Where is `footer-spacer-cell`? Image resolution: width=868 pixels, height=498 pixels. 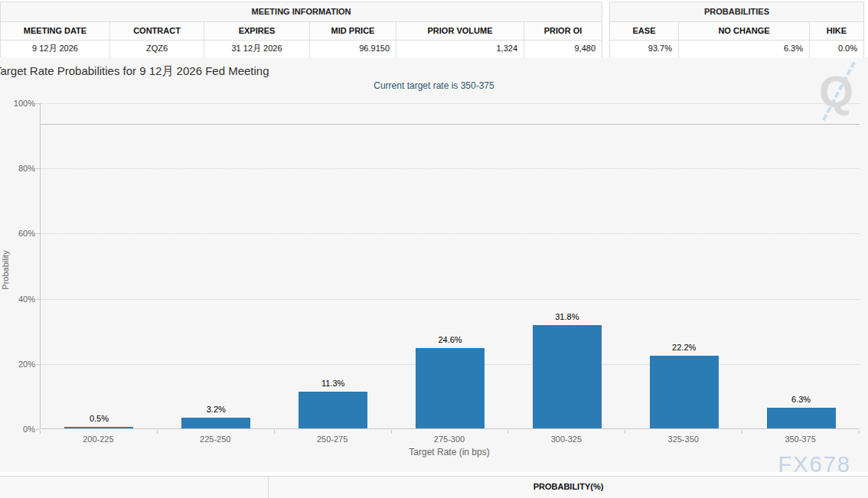 footer-spacer-cell is located at coordinates (135, 487).